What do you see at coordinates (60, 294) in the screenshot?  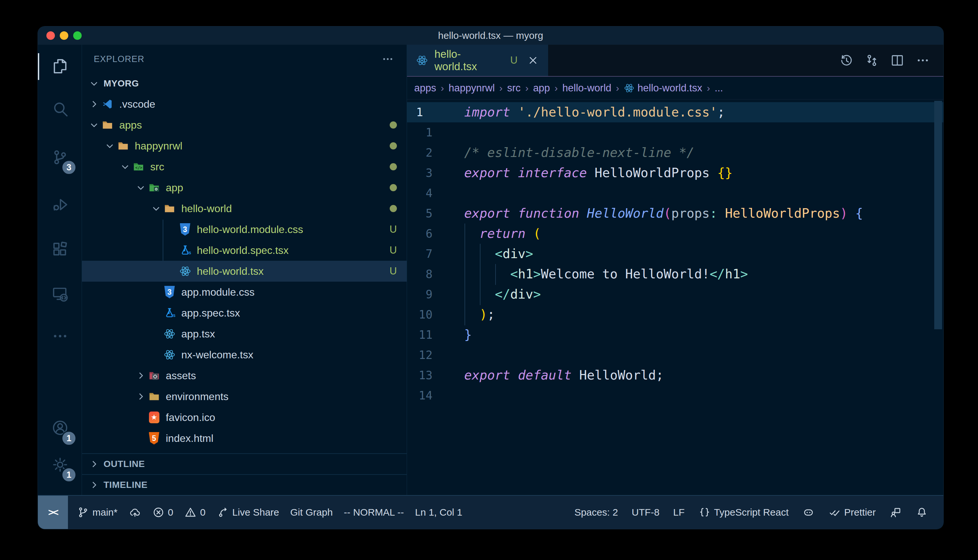 I see `remote-explorer-icon` at bounding box center [60, 294].